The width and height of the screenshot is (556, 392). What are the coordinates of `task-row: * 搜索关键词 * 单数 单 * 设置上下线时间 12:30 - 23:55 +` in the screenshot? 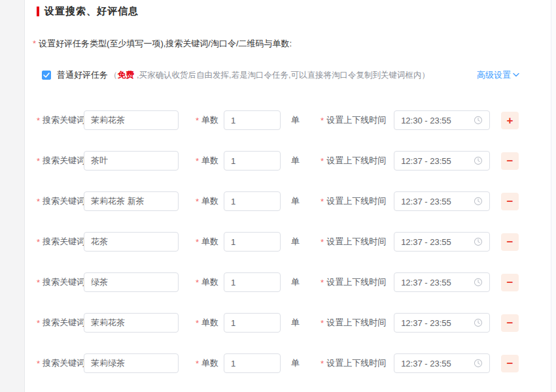 It's located at (288, 120).